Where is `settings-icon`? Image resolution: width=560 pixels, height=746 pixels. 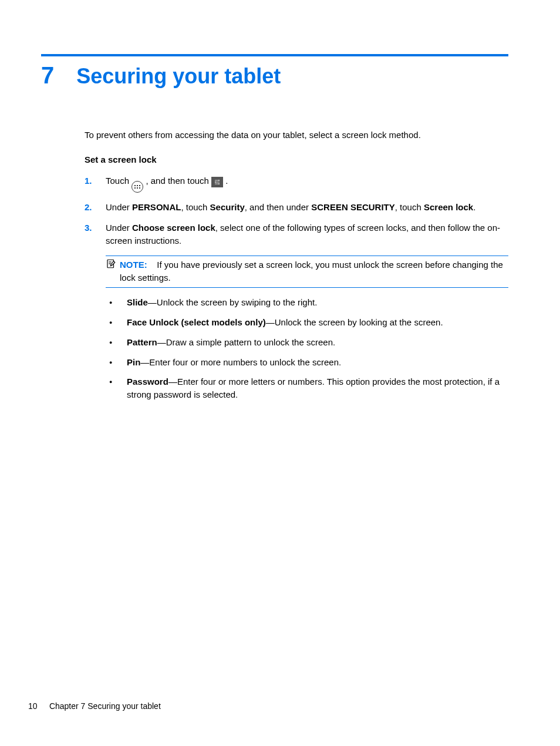 settings-icon is located at coordinates (217, 182).